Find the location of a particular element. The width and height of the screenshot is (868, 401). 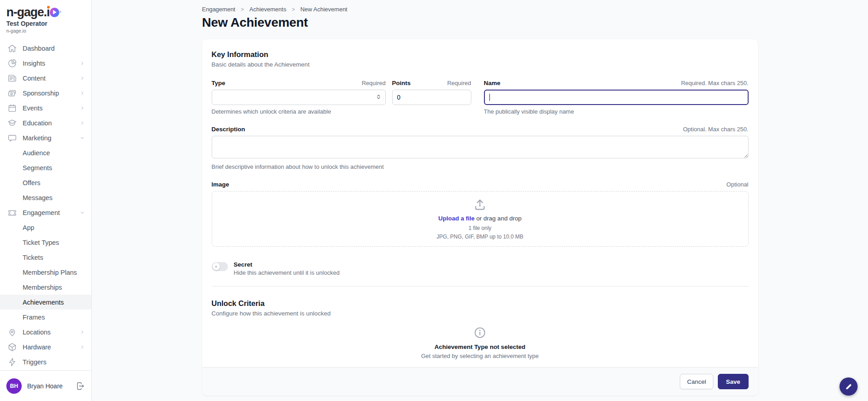

sidebar-item-ticket-types: Ticket Types is located at coordinates (46, 243).